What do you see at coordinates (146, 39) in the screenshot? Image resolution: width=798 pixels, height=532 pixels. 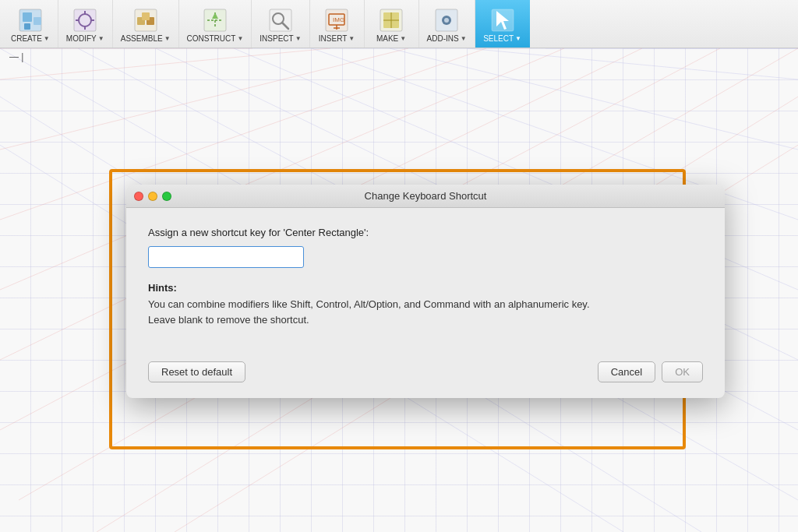 I see `assemble-label: ASSEMBLE ▼` at bounding box center [146, 39].